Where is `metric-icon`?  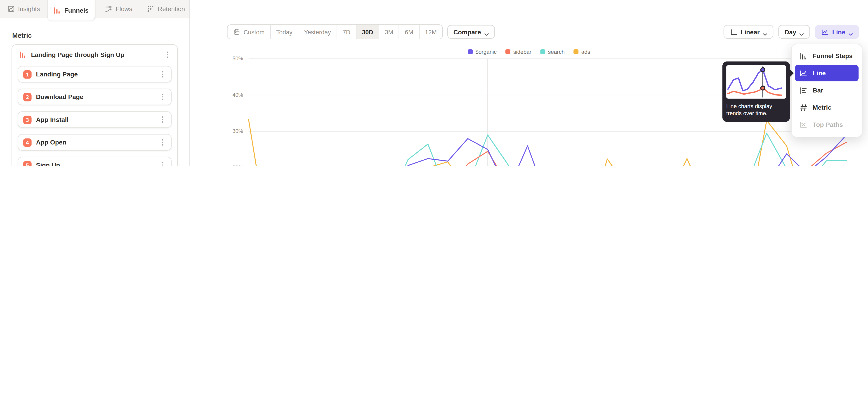
metric-icon is located at coordinates (803, 108).